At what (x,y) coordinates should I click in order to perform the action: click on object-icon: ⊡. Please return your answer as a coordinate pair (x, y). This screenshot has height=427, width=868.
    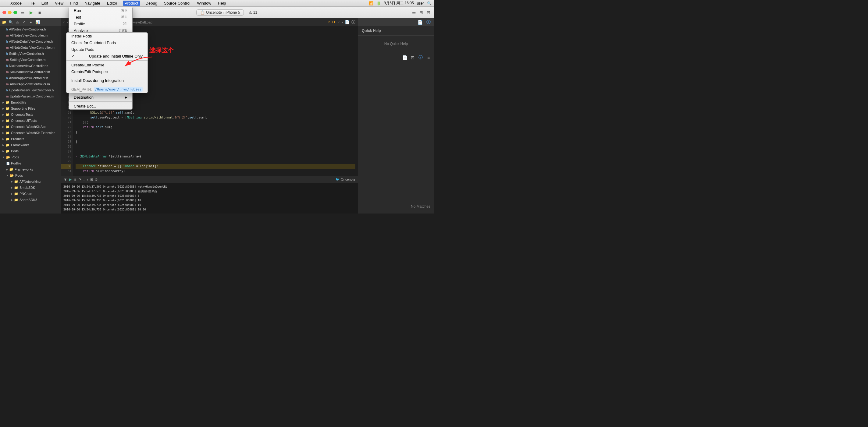
    Looking at the image, I should click on (413, 58).